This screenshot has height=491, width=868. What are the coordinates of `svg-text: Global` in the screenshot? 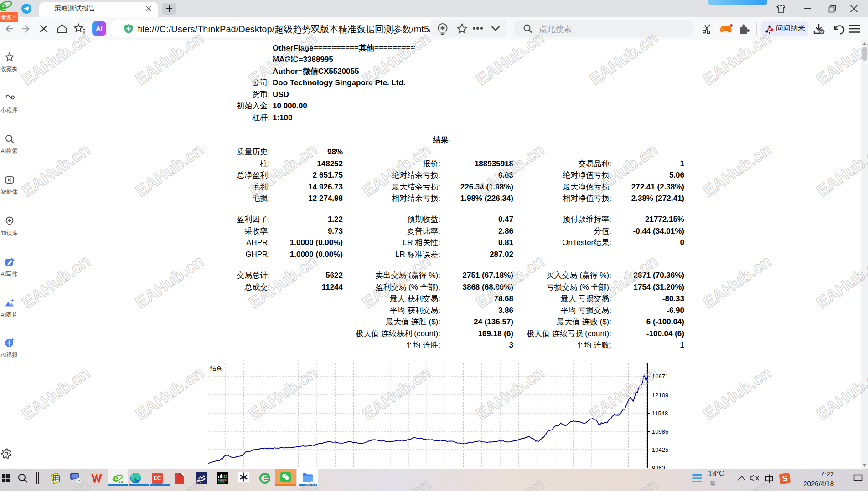 It's located at (222, 482).